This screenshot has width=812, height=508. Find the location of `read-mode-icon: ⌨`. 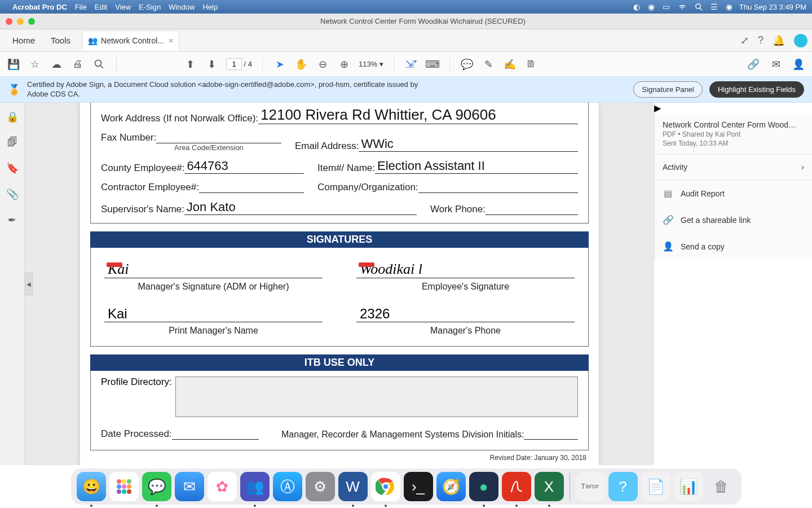

read-mode-icon: ⌨ is located at coordinates (433, 64).